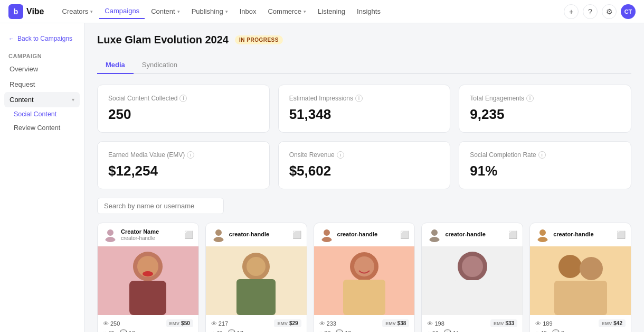  What do you see at coordinates (571, 12) in the screenshot?
I see `add-button: +` at bounding box center [571, 12].